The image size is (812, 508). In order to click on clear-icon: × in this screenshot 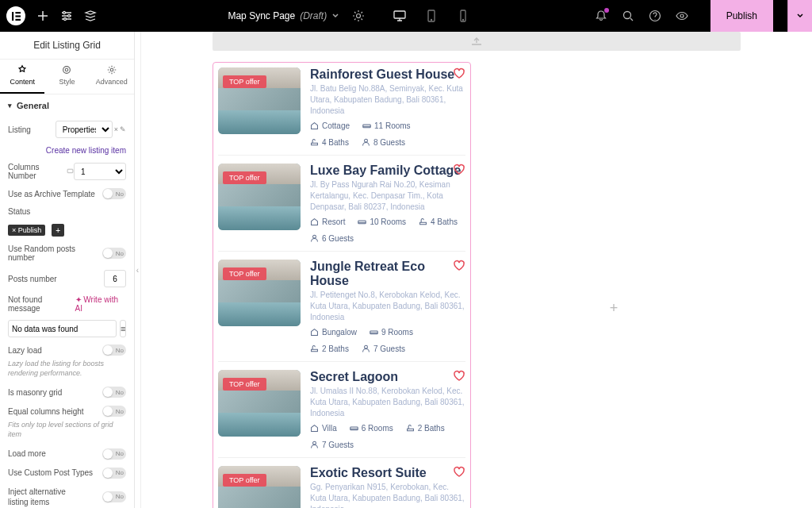, I will do `click(116, 129)`.